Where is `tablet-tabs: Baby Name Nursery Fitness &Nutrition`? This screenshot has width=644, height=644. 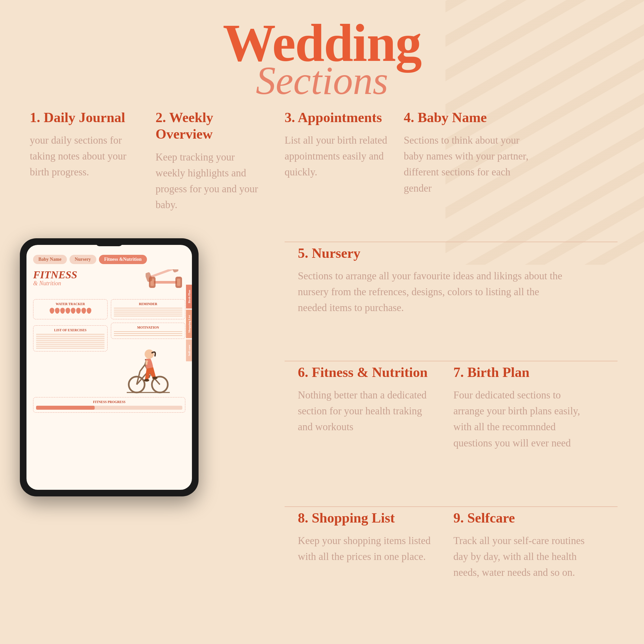 tablet-tabs: Baby Name Nursery Fitness &Nutrition is located at coordinates (109, 255).